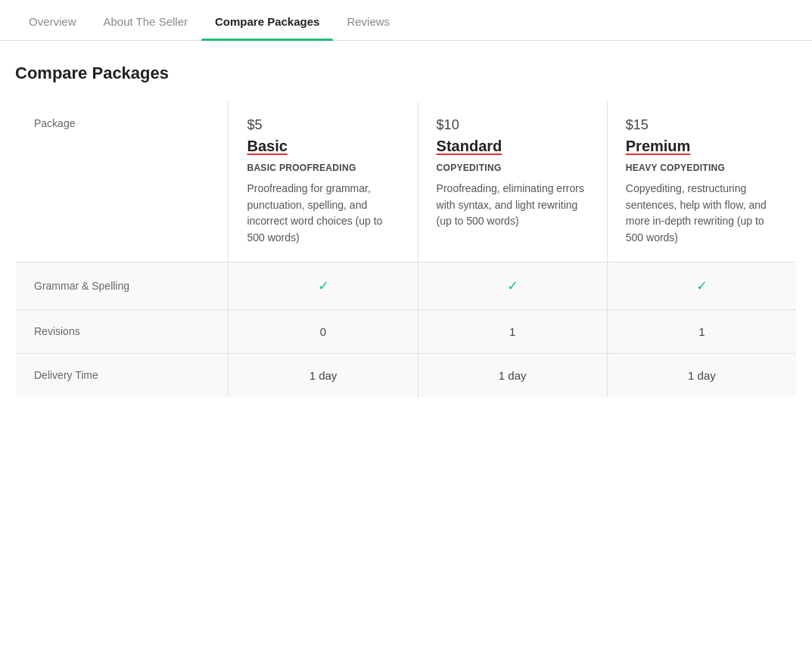  Describe the element at coordinates (266, 147) in the screenshot. I see `basic-name: Basic` at that location.